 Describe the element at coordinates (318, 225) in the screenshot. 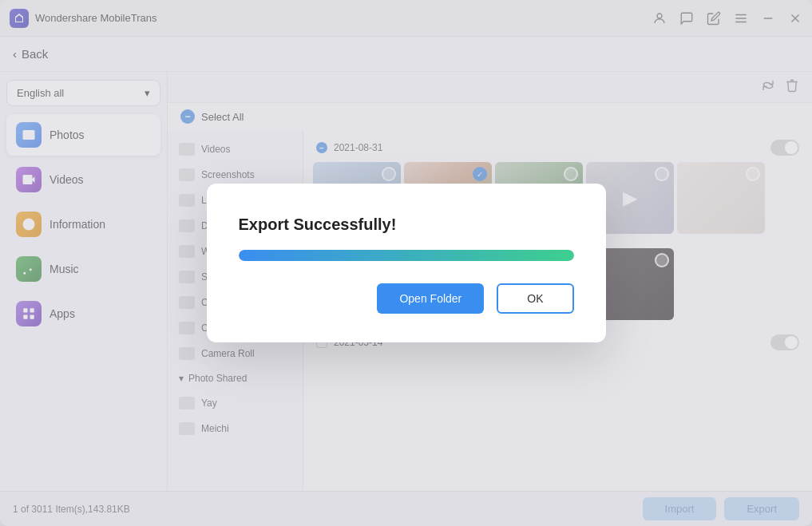

I see `modal-title: Export Successfully!` at that location.